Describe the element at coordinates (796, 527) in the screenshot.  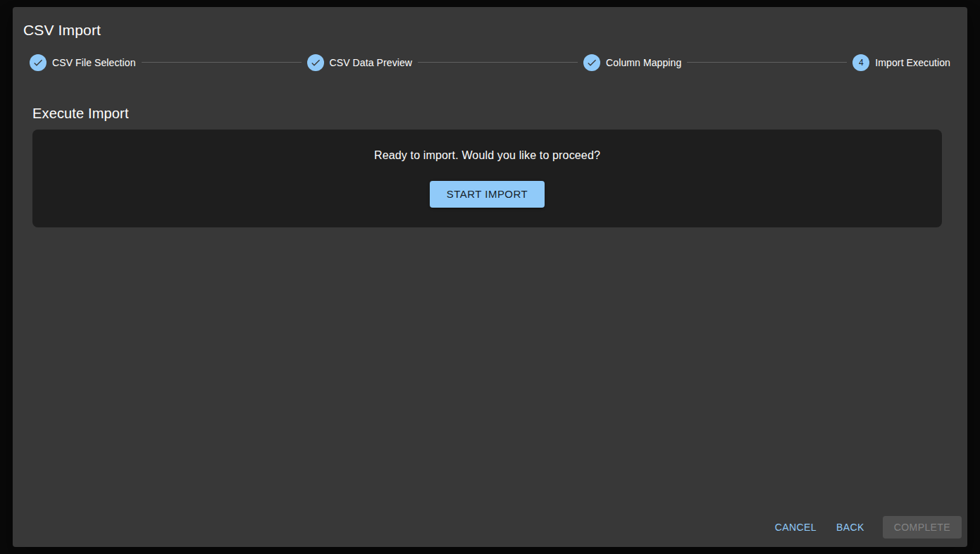
I see `cancel-button: CANCEL` at that location.